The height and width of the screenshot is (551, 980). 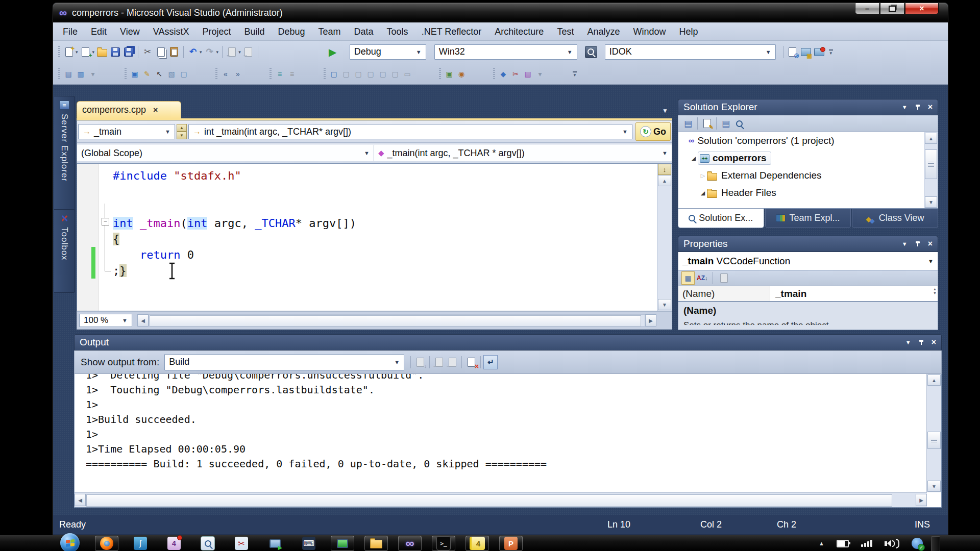 I want to click on photo-viewer-icon: 4, so click(x=174, y=543).